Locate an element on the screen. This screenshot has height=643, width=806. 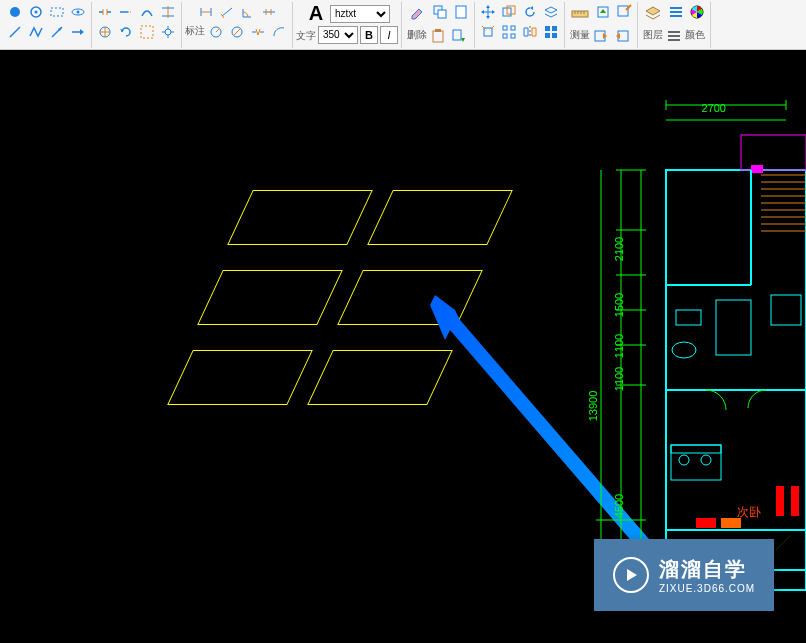
eye-icon is located at coordinates (78, 12).